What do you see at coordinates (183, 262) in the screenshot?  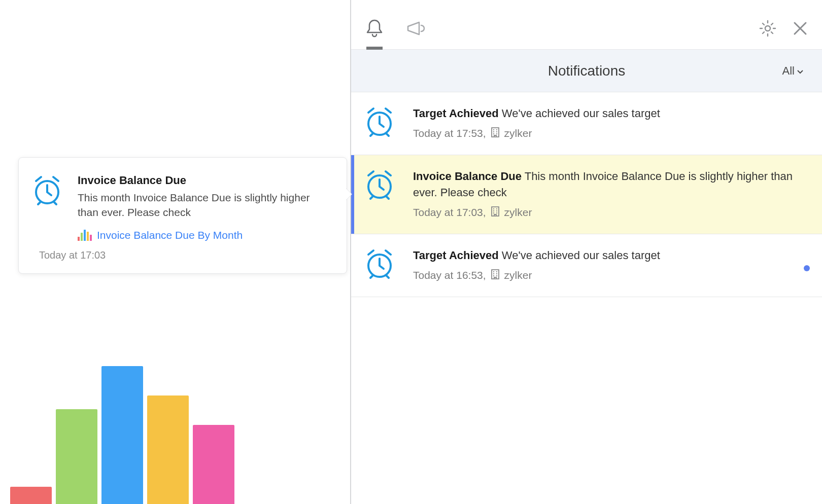 I see `detail-timestamp: Today at 17:03` at bounding box center [183, 262].